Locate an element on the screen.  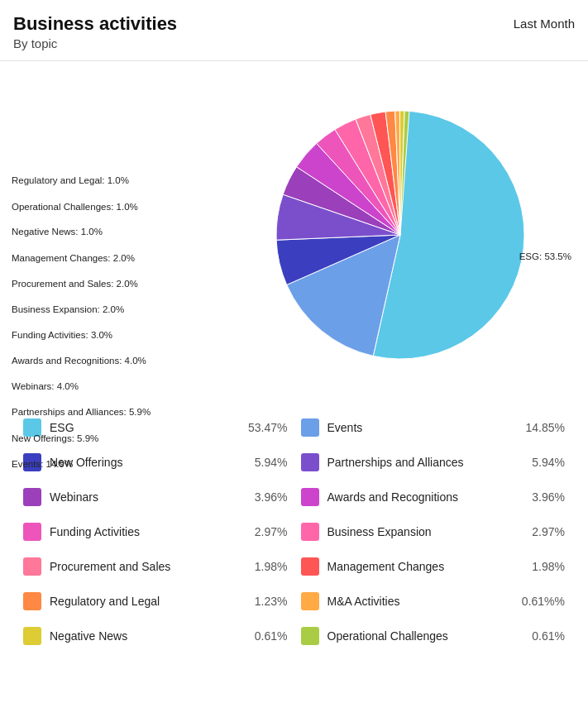
legend-item: Negative News0.61% is located at coordinates (155, 636).